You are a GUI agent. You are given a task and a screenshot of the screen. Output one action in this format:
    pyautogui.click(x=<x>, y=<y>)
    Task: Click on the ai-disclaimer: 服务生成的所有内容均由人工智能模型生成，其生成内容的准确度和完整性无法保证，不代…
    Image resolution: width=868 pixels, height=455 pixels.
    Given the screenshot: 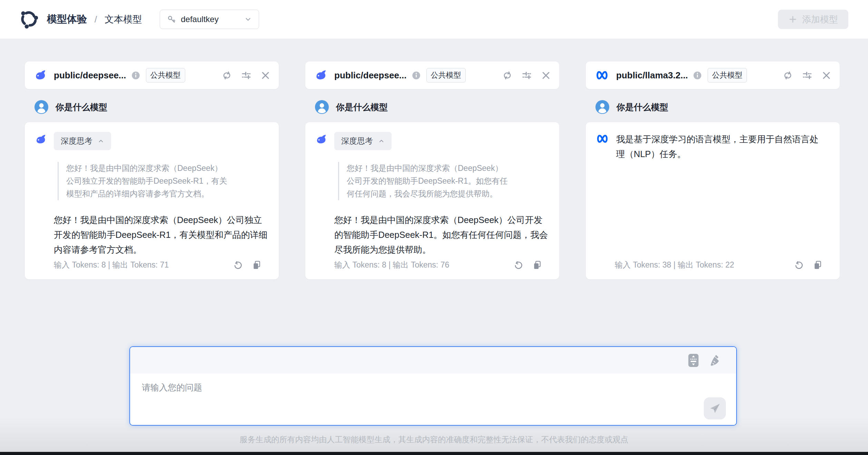 What is the action you would take?
    pyautogui.click(x=434, y=440)
    